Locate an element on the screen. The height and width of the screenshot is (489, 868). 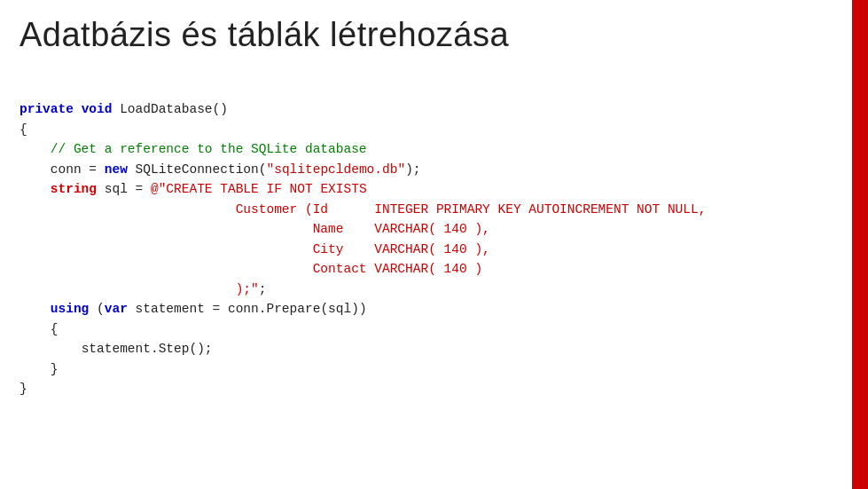
code-line-1: private void LoadDatabase() is located at coordinates (124, 109).